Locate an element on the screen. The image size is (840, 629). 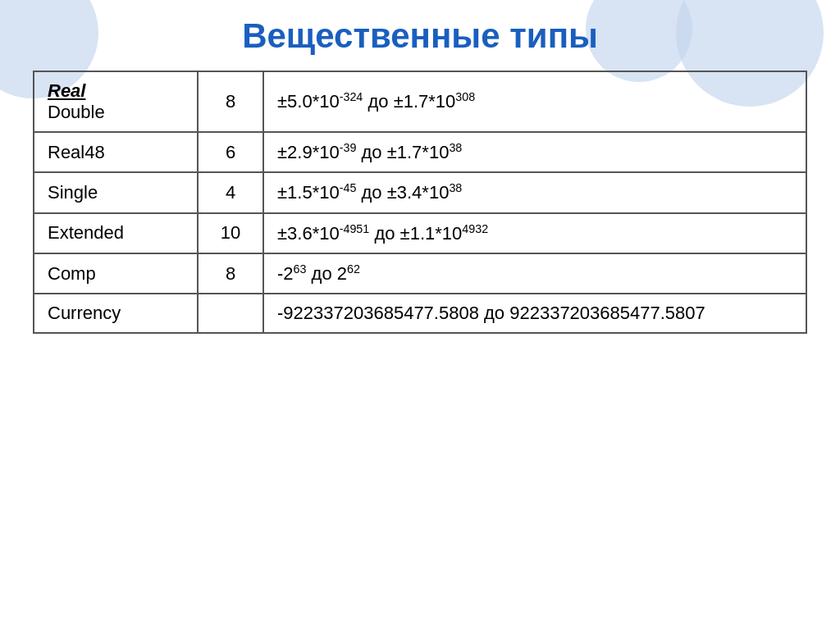
bytes-cell: 10 is located at coordinates (231, 233).